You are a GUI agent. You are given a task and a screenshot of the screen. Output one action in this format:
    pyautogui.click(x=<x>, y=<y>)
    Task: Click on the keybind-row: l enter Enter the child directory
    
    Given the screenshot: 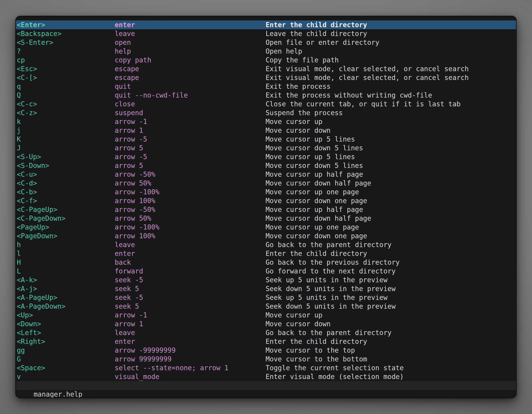 What is the action you would take?
    pyautogui.click(x=266, y=253)
    